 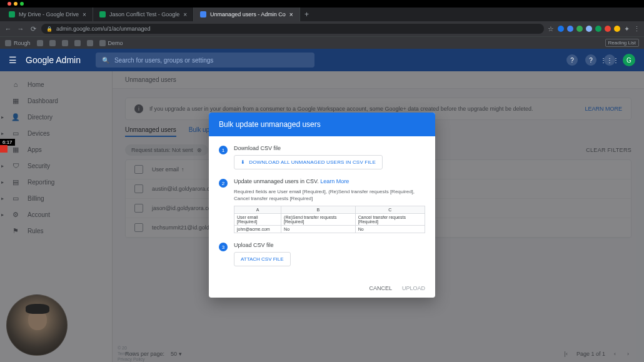 I want to click on system-bar, so click(x=322, y=4).